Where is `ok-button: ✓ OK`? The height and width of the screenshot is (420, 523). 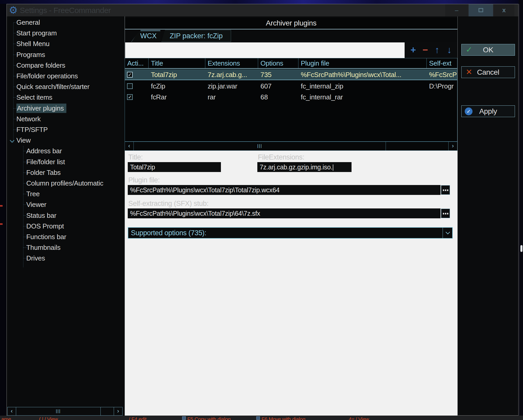
ok-button: ✓ OK is located at coordinates (488, 50).